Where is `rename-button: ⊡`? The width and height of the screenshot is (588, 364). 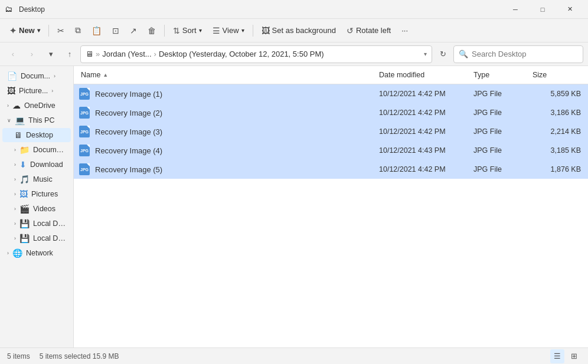
rename-button: ⊡ is located at coordinates (116, 31).